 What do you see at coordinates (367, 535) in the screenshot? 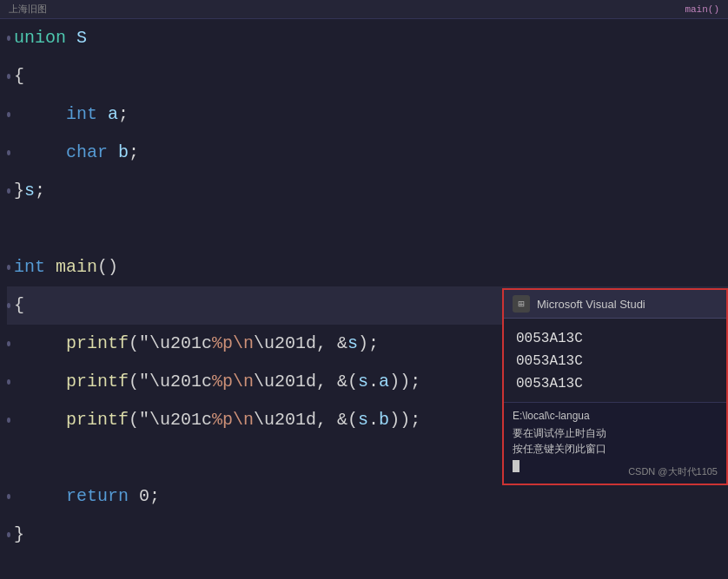
I see `code-line-14: }` at bounding box center [367, 535].